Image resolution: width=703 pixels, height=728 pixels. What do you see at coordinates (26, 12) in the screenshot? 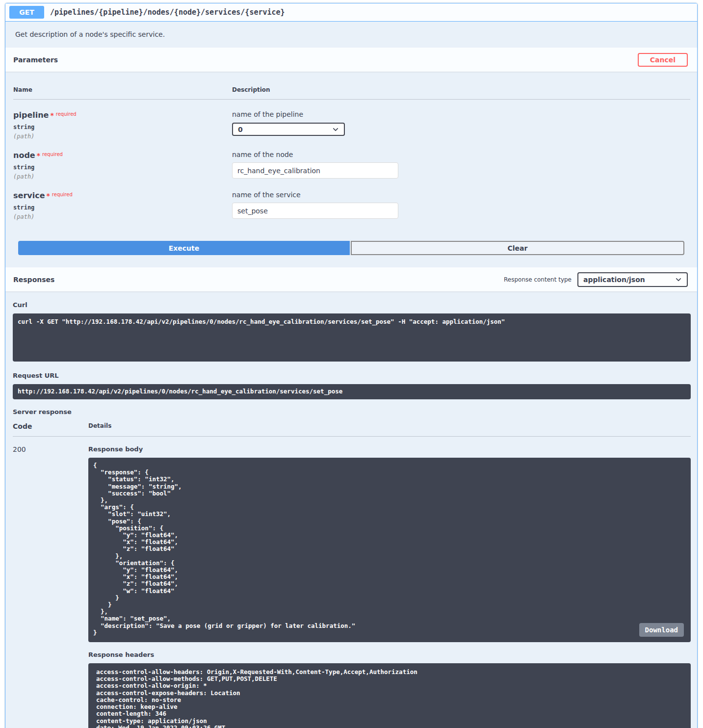
I see `http-method-badge: GET` at bounding box center [26, 12].